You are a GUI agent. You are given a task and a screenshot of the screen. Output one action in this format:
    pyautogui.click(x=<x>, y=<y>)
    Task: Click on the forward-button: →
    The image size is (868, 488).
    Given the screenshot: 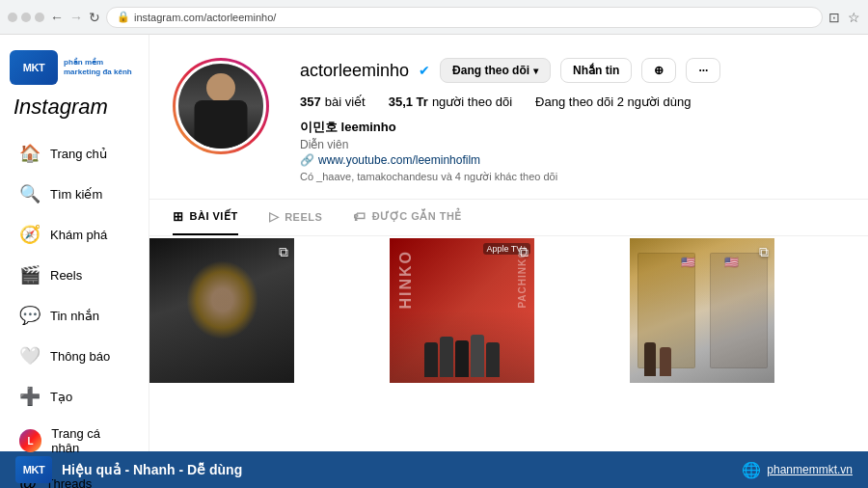 What is the action you would take?
    pyautogui.click(x=76, y=17)
    